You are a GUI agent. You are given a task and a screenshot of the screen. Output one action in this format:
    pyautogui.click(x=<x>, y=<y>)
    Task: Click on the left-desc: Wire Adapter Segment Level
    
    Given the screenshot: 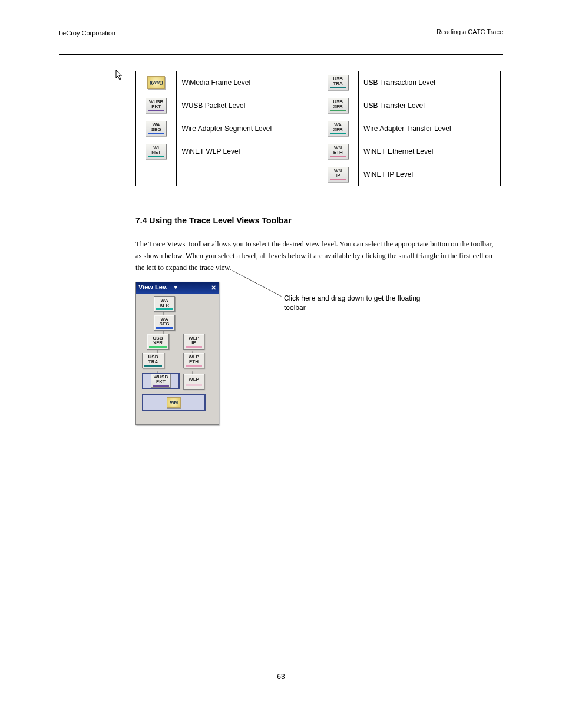 What is the action you would take?
    pyautogui.click(x=247, y=129)
    